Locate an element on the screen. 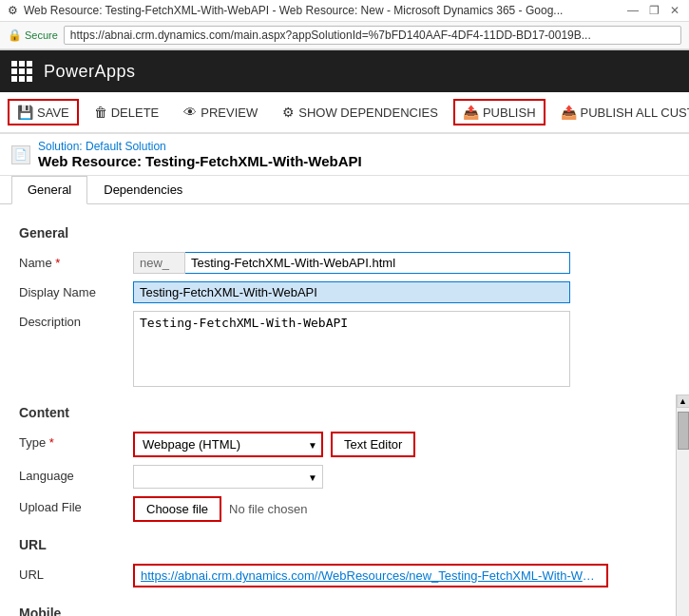 The height and width of the screenshot is (616, 689). publish-all-button: 📤 PUBLISH ALL CUSTOMIZ... is located at coordinates (620, 112).